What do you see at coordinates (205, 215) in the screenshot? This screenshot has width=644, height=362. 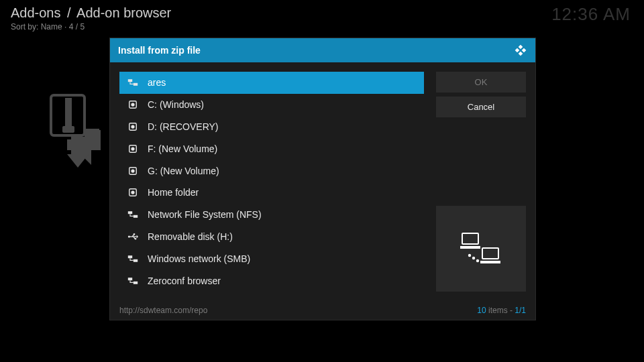 I see `file-row-label: Network File System (NFS)` at bounding box center [205, 215].